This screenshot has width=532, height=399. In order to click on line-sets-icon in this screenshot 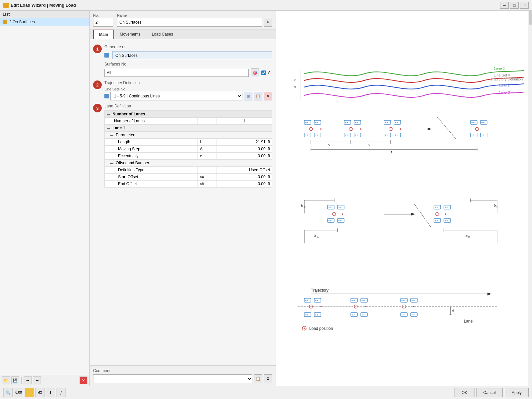, I will do `click(107, 96)`.